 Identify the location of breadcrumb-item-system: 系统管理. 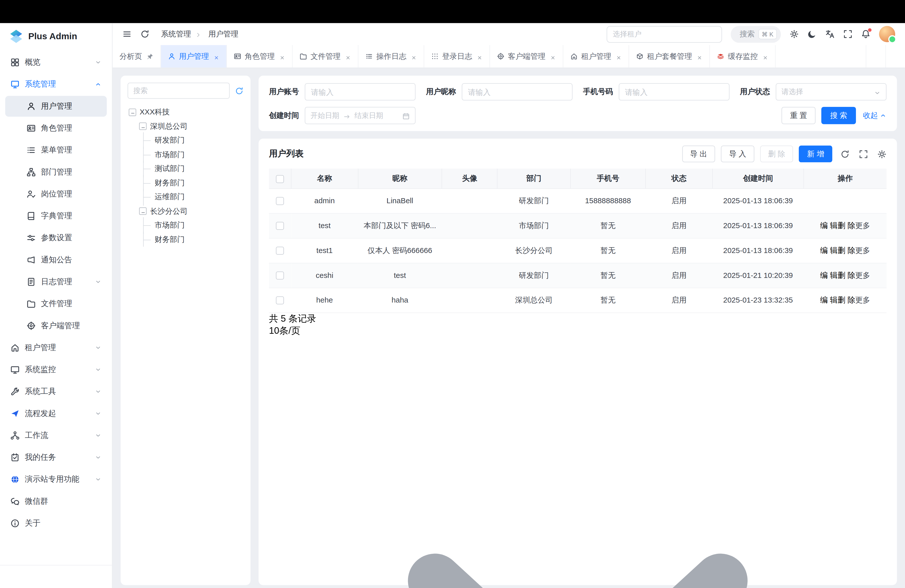
(175, 34).